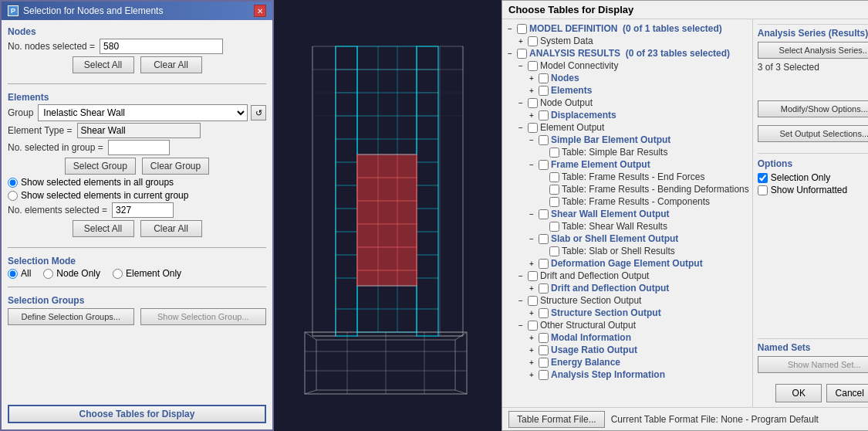  Describe the element at coordinates (554, 178) in the screenshot. I see `frame-end-forces-checkbox` at that location.